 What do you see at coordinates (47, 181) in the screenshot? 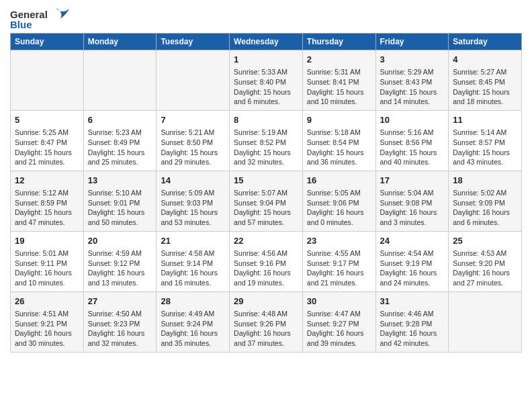
I see `day-number: 12` at bounding box center [47, 181].